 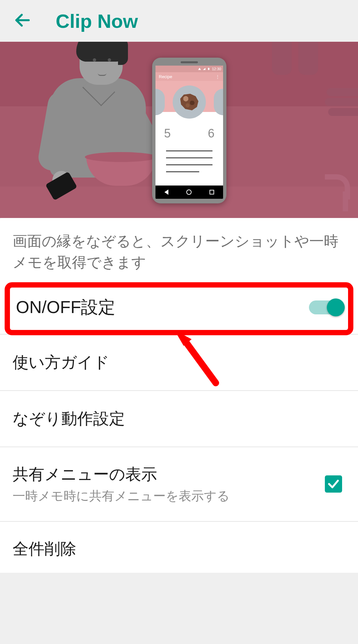 I want to click on delete-all-setting-label: 全件削除, so click(x=44, y=549).